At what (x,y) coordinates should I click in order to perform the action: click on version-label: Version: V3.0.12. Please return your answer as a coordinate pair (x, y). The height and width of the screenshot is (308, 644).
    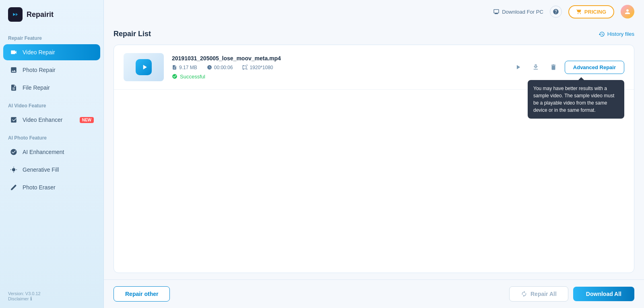
    Looking at the image, I should click on (52, 294).